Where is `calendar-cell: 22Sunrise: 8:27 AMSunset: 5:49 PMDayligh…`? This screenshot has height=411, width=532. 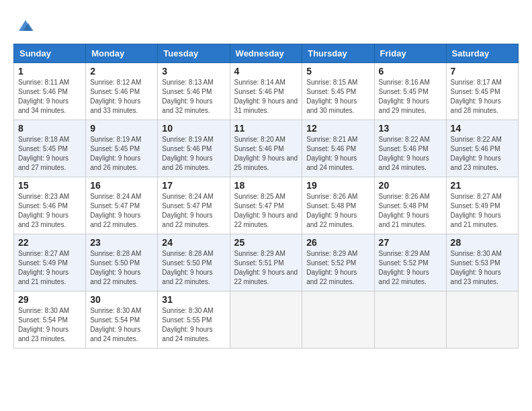
calendar-cell: 22Sunrise: 8:27 AMSunset: 5:49 PMDayligh… is located at coordinates (50, 263).